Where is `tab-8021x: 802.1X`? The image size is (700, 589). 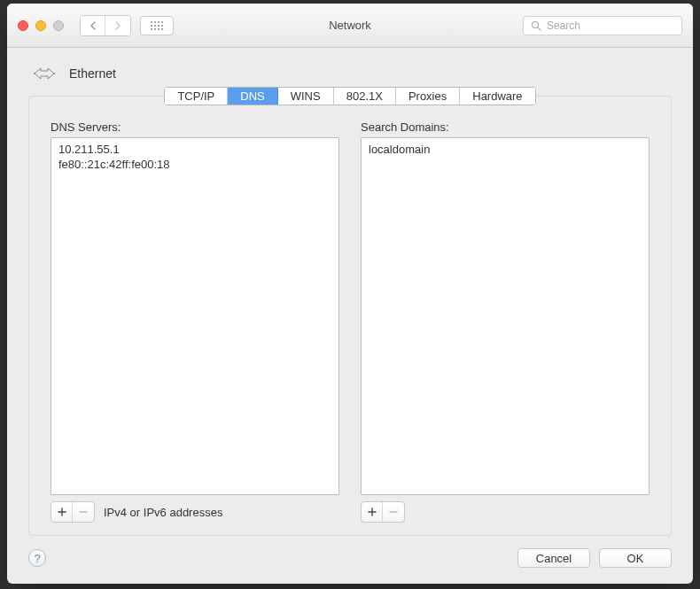 tab-8021x: 802.1X is located at coordinates (365, 96).